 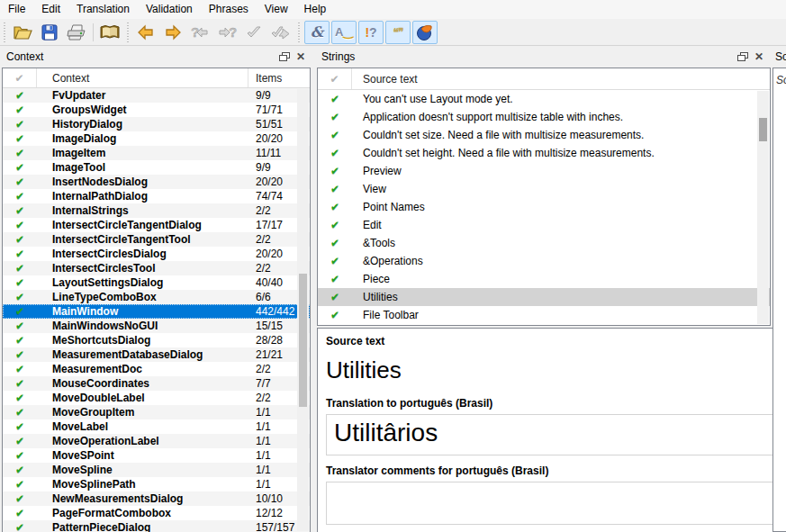 What do you see at coordinates (157, 340) in the screenshot?
I see `context-row: ✔ MeShortcutsDialog 28/28` at bounding box center [157, 340].